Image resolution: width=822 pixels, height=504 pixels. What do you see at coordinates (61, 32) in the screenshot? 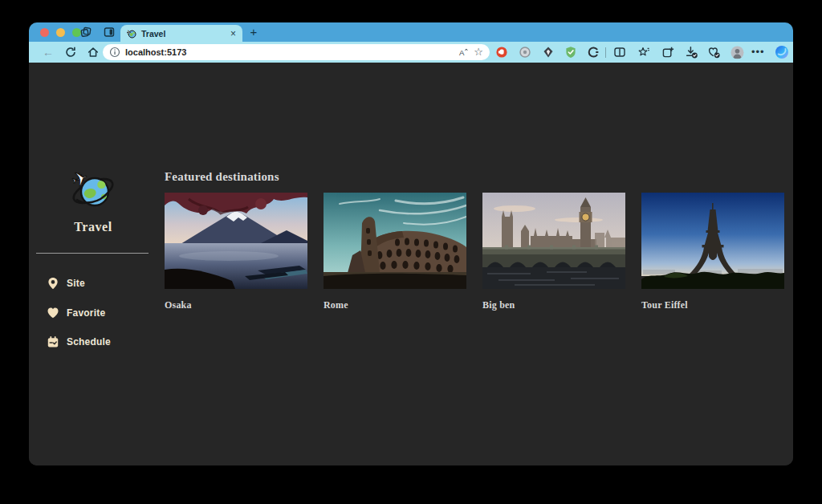
I see `minimize-window-button` at bounding box center [61, 32].